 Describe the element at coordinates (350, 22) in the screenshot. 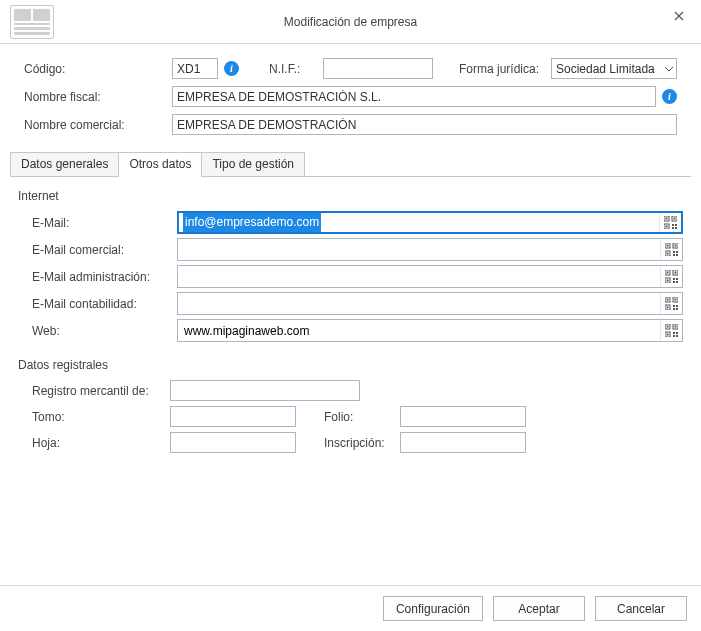

I see `window-titlebar: Modificación de empresa` at that location.